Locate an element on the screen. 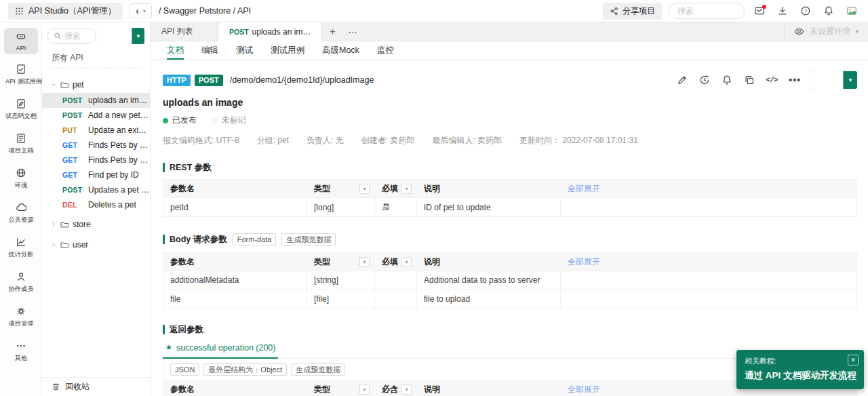 Image resolution: width=868 pixels, height=396 pixels. body-type-tag: Form-data is located at coordinates (255, 239).